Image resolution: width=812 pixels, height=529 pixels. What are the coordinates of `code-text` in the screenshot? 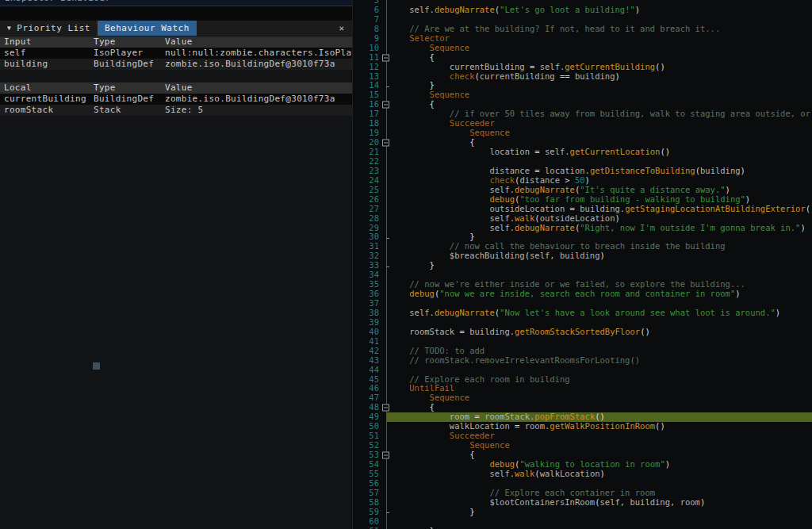 It's located at (601, 275).